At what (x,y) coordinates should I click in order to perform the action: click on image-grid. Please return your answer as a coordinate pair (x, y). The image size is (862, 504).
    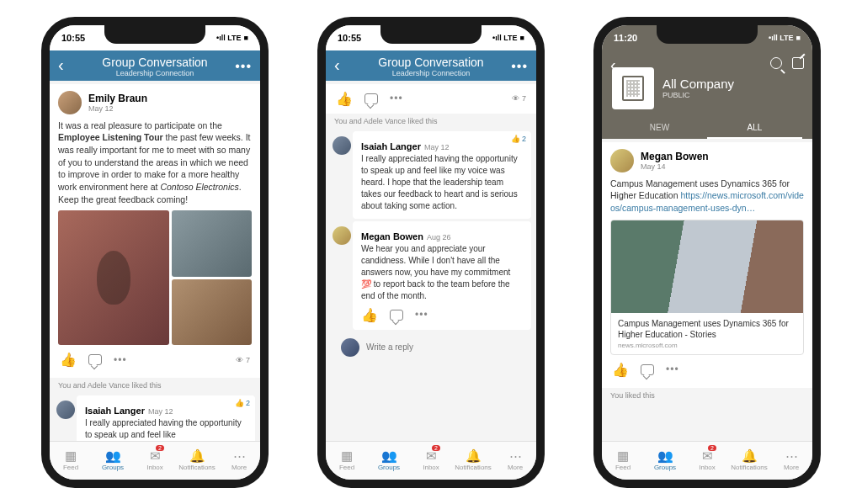
    Looking at the image, I should click on (155, 278).